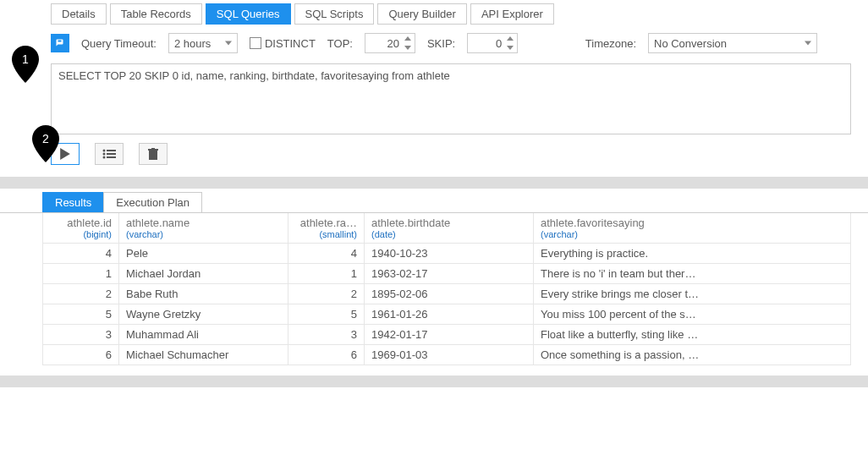  Describe the element at coordinates (434, 201) in the screenshot. I see `results-tabs: Results Execution Plan` at that location.